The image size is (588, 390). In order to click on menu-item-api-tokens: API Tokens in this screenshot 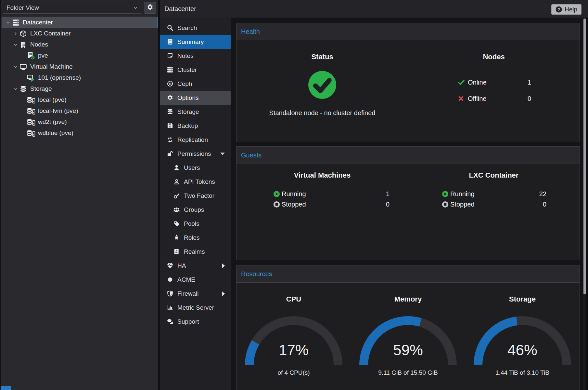, I will do `click(195, 182)`.